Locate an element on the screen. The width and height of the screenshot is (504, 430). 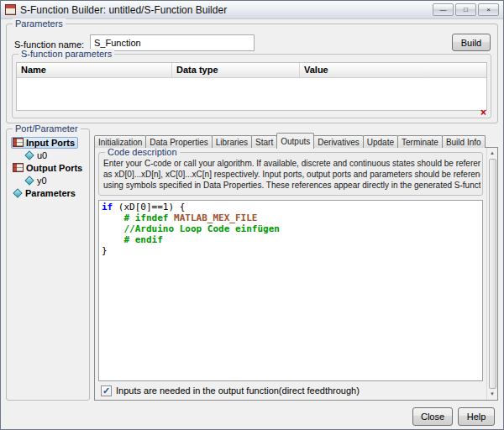
tab-libraries: Libraries is located at coordinates (232, 141).